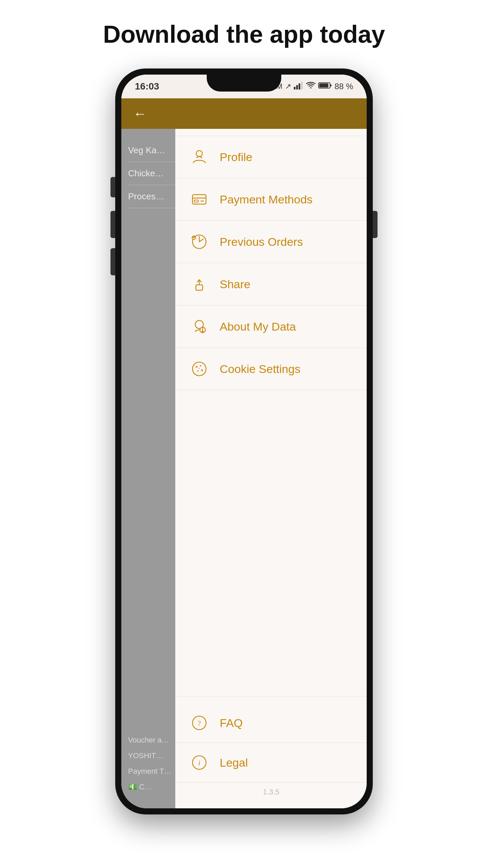 This screenshot has width=488, height=868. I want to click on power-button, so click(375, 224).